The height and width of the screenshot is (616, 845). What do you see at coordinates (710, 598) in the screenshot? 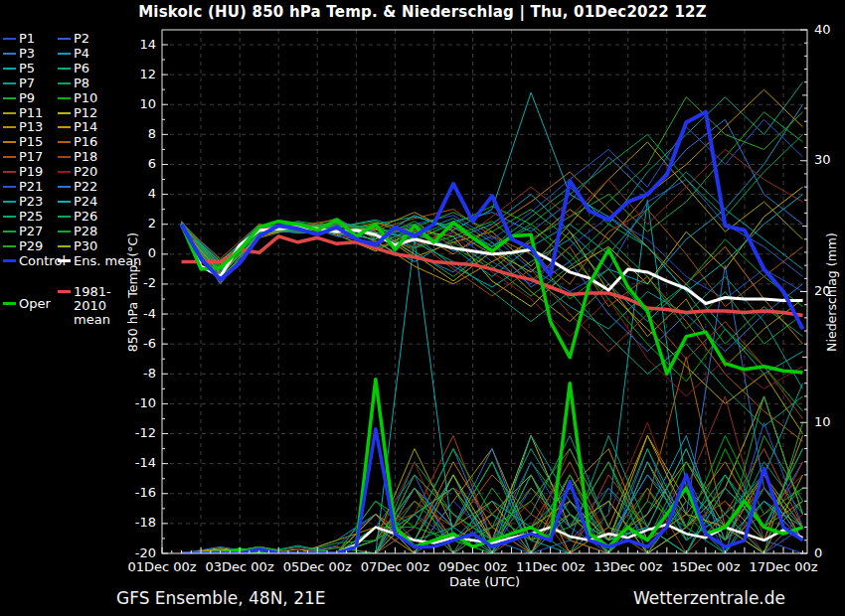
I see `footer-brand: Wetterzentrale.de` at bounding box center [710, 598].